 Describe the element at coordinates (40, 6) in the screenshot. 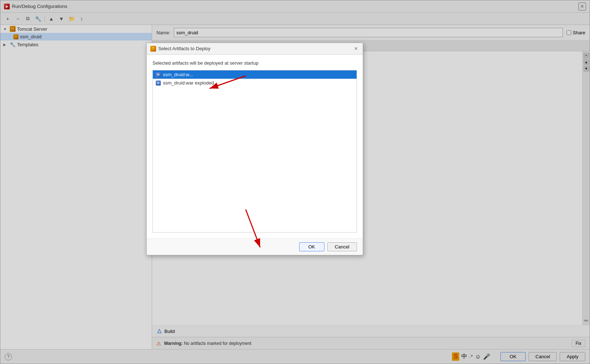

I see `window-title: Run/Debug Configurations` at that location.